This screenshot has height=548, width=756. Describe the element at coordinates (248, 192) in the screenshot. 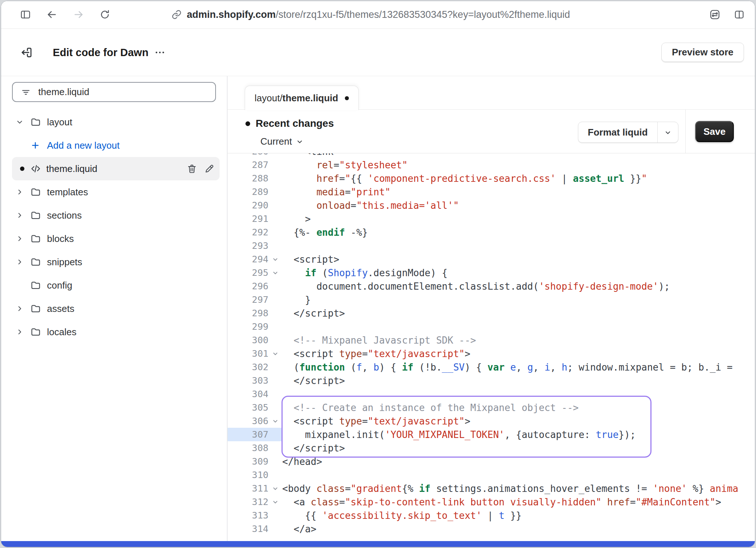

I see `line-number: 289` at that location.